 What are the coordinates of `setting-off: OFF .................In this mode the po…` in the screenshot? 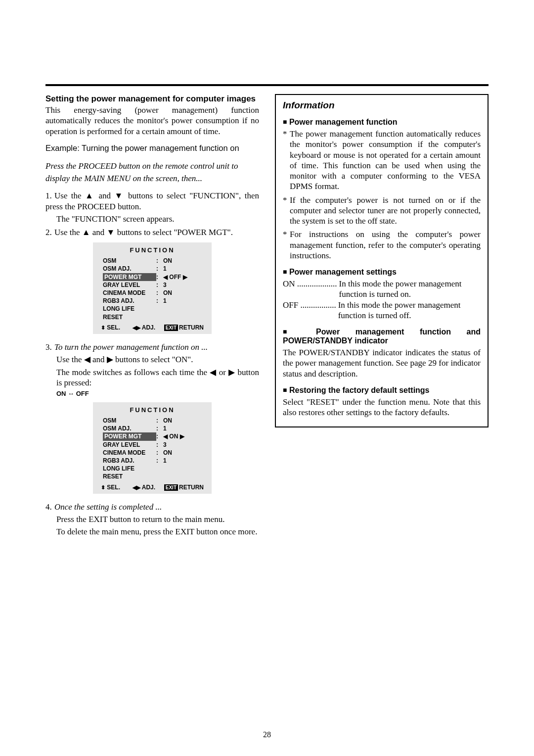 It's located at (382, 305).